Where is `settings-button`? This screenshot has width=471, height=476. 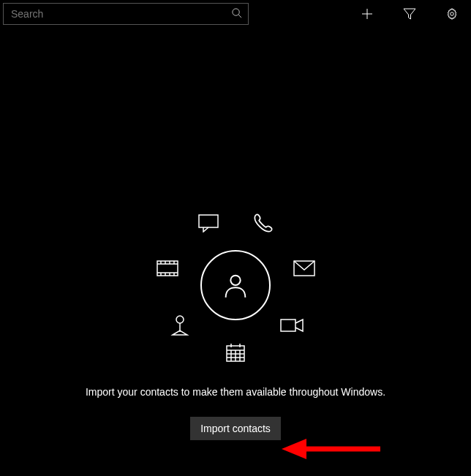
settings-button is located at coordinates (452, 14).